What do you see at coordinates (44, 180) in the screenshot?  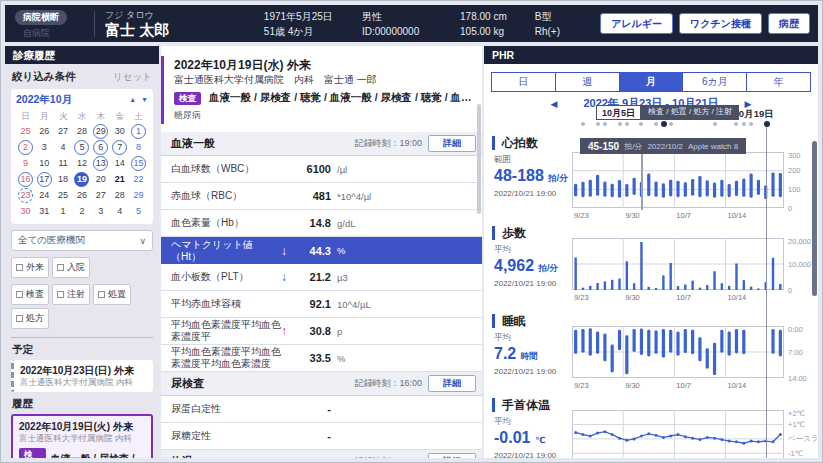 I see `calendar-day: 17` at bounding box center [44, 180].